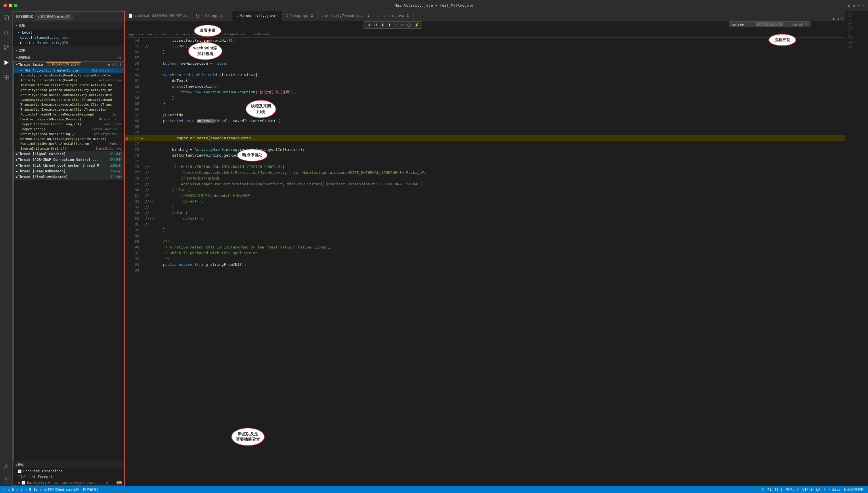 This screenshot has width=868, height=493. What do you see at coordinates (69, 477) in the screenshot?
I see `bp-caught-exceptions: Caught Exceptions` at bounding box center [69, 477].